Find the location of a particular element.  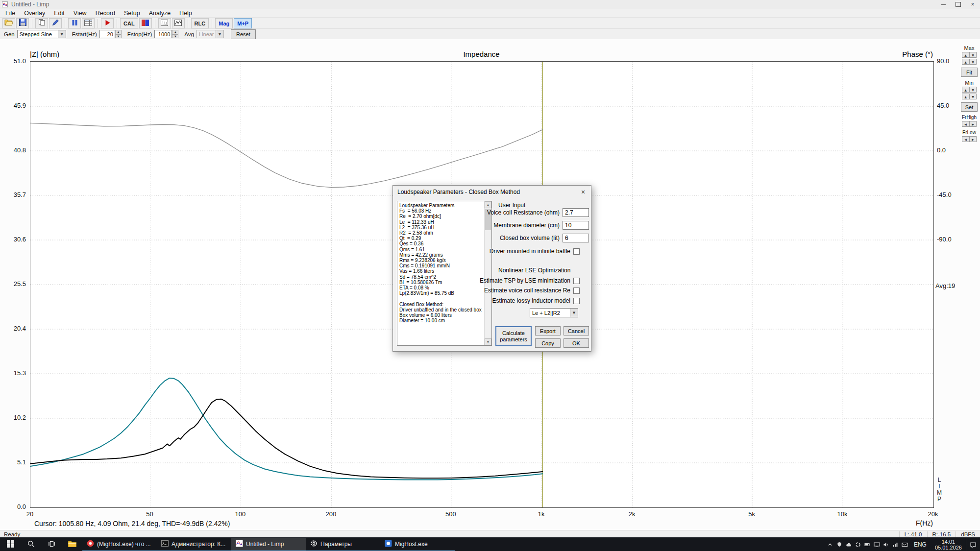

min-fine-down-button: ▼ is located at coordinates (973, 96).